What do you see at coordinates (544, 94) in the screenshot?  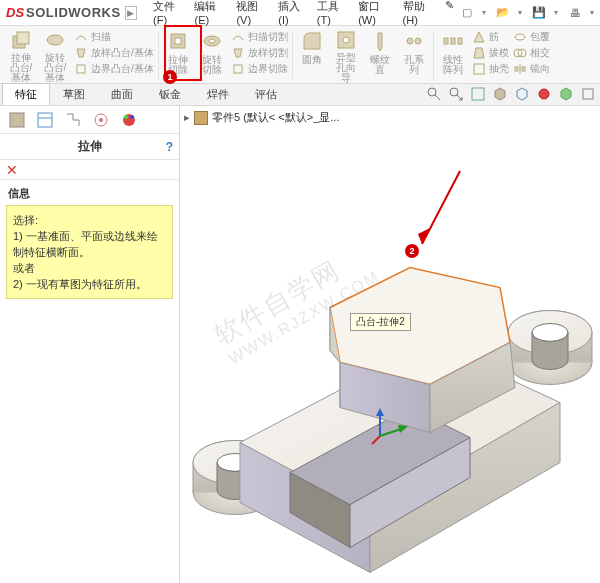 I see `scene-icon` at bounding box center [544, 94].